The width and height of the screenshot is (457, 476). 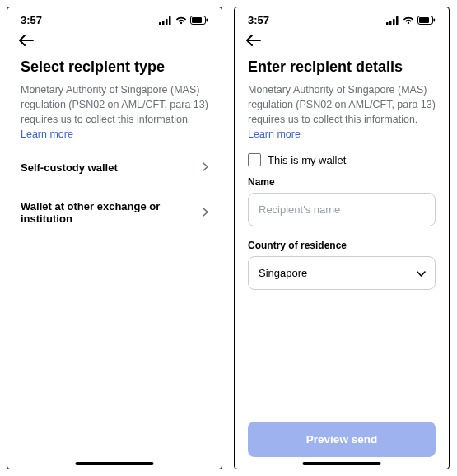 What do you see at coordinates (114, 68) in the screenshot?
I see `page-title: Select recipient type` at bounding box center [114, 68].